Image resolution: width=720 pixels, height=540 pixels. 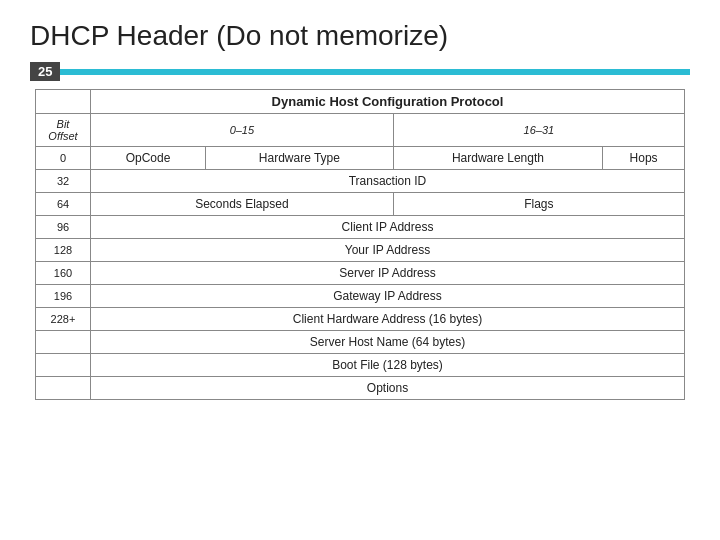 What do you see at coordinates (360, 36) in the screenshot?
I see `slide-title: DHCP Header (Do not memorize)` at bounding box center [360, 36].